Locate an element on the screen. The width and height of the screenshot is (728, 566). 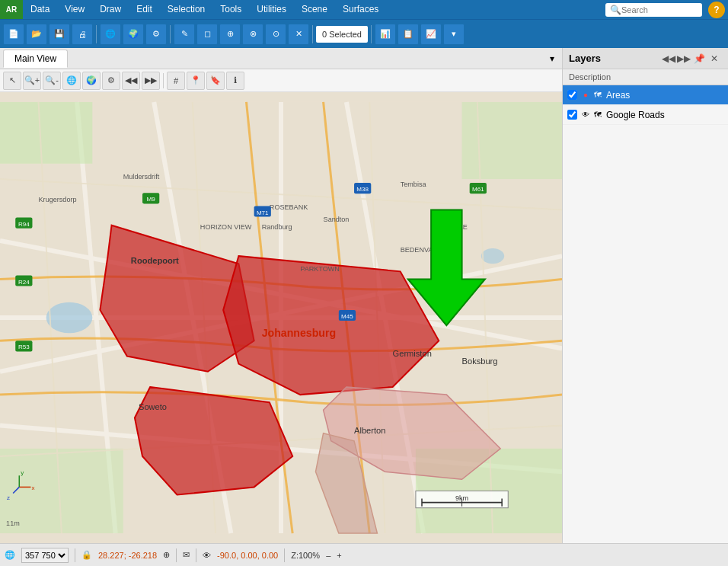
svg-text: PARKTOWN is located at coordinates (320, 269).